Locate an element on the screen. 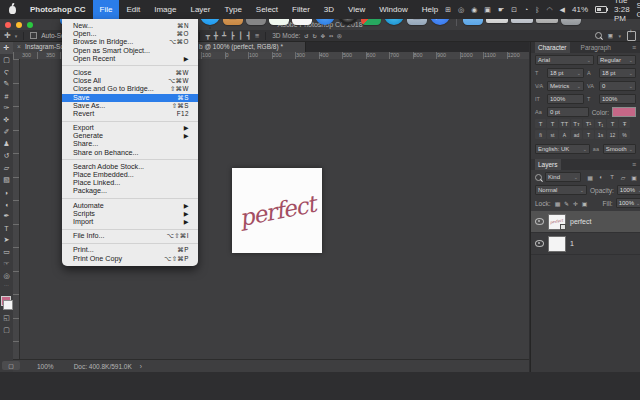 Image resolution: width=640 pixels, height=400 pixels. smart-object-filter-icon: ▣ is located at coordinates (634, 178).